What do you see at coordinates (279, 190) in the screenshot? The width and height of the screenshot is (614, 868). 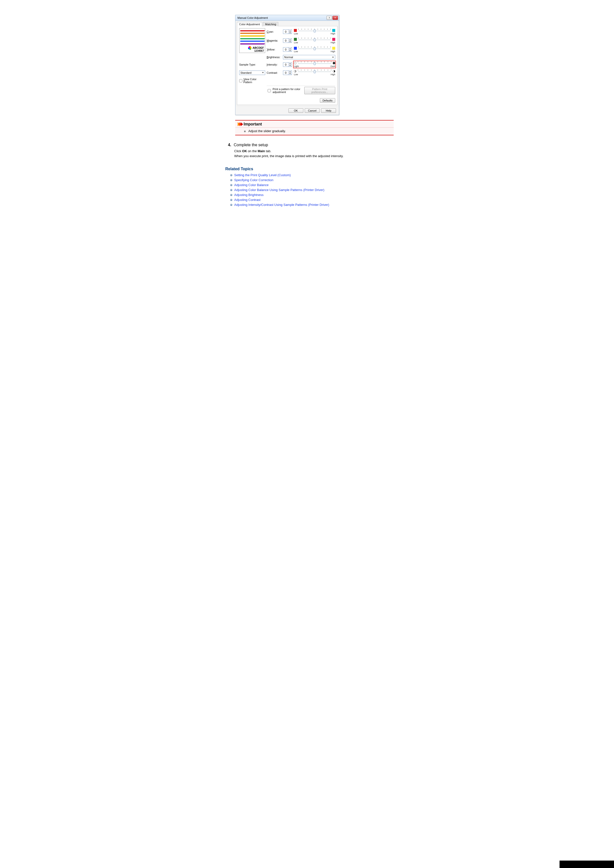 I see `related-link: Adjusting Color Balance Using Sample Pat…` at bounding box center [279, 190].